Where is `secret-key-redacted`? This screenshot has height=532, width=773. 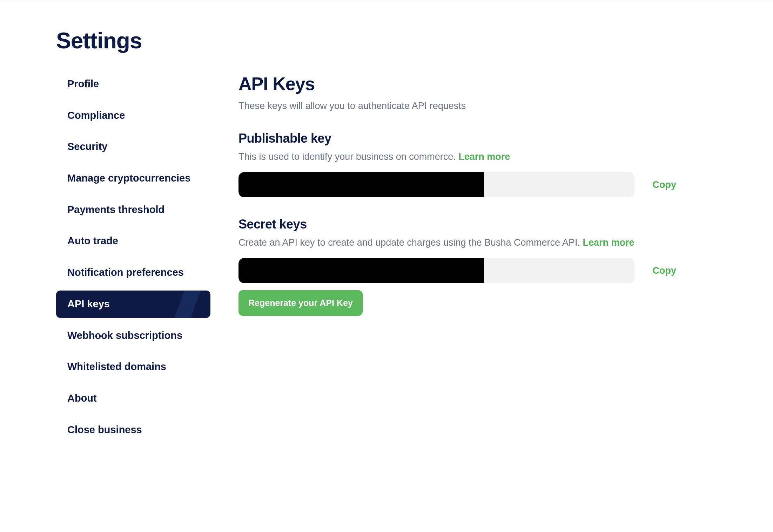
secret-key-redacted is located at coordinates (361, 271).